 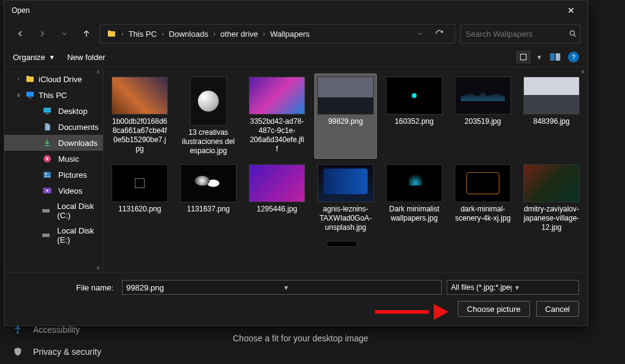 I want to click on recent-locations-button, so click(x=64, y=34).